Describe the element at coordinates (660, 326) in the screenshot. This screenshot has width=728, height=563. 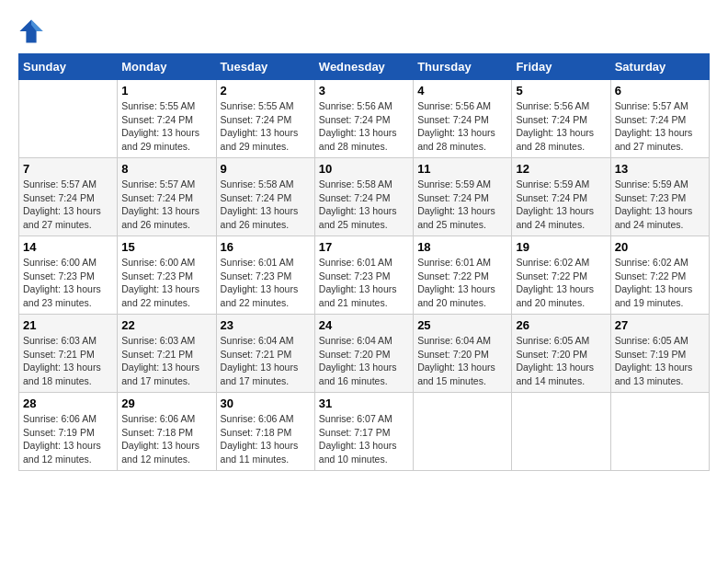
I see `day-number: 27` at that location.